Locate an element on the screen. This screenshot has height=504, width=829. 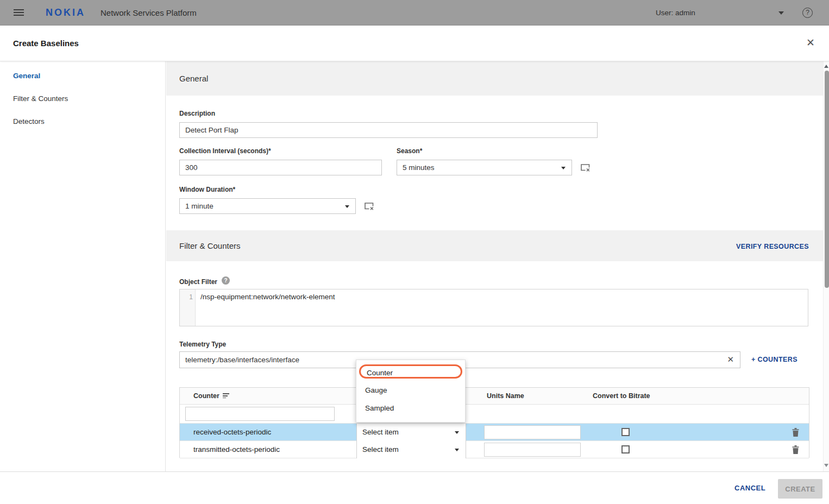
cancel-button: CANCEL is located at coordinates (750, 488).